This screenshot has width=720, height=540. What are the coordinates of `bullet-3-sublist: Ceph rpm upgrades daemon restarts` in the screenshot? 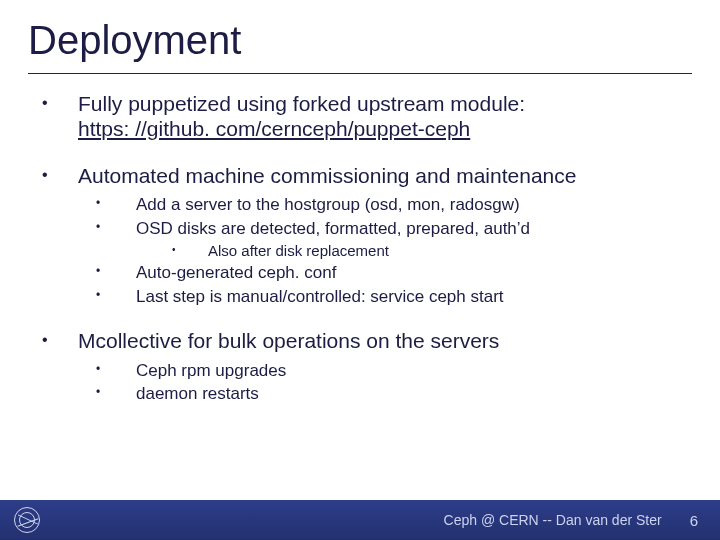 It's located at (399, 382).